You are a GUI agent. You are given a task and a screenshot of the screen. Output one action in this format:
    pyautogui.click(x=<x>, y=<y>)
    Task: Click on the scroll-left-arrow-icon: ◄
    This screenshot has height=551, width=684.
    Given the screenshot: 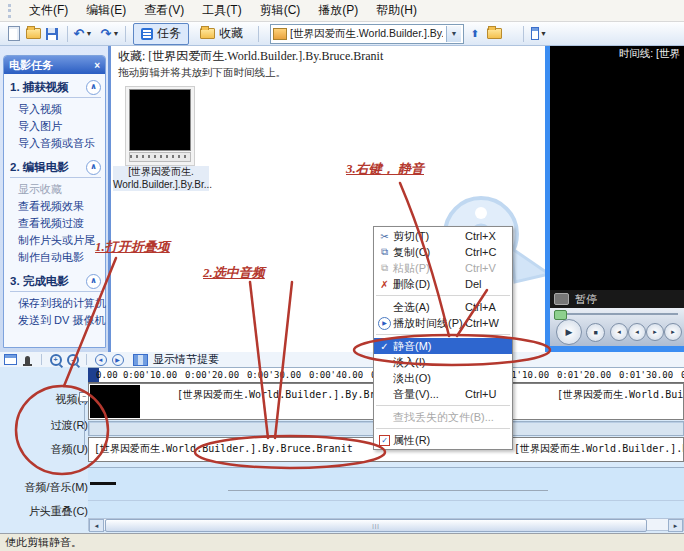 What is the action you would take?
    pyautogui.click(x=96, y=526)
    